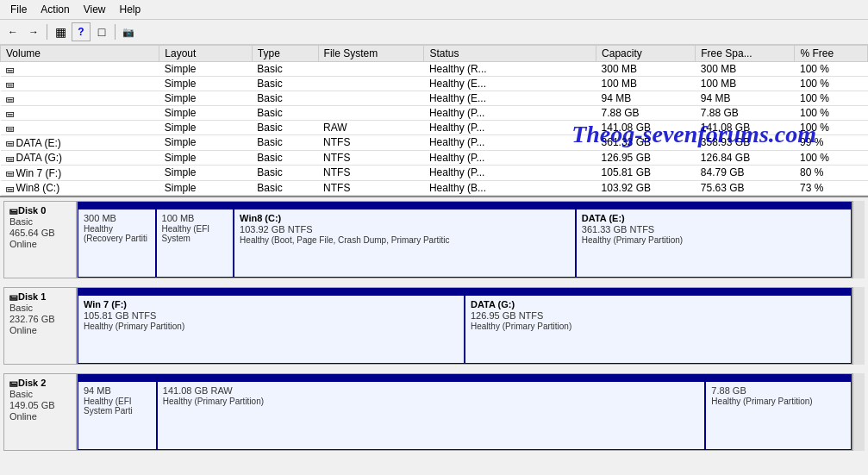  What do you see at coordinates (659, 329) in the screenshot?
I see `partition-1-1: DATA (G:)126.95 GB NTFSHealthy (Primary …` at bounding box center [659, 329].